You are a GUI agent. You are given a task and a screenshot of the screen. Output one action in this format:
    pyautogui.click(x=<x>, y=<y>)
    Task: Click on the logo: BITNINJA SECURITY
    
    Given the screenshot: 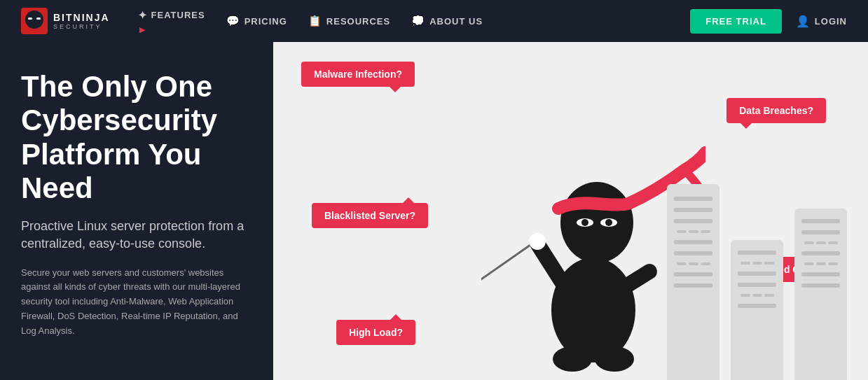 What is the action you would take?
    pyautogui.click(x=66, y=21)
    